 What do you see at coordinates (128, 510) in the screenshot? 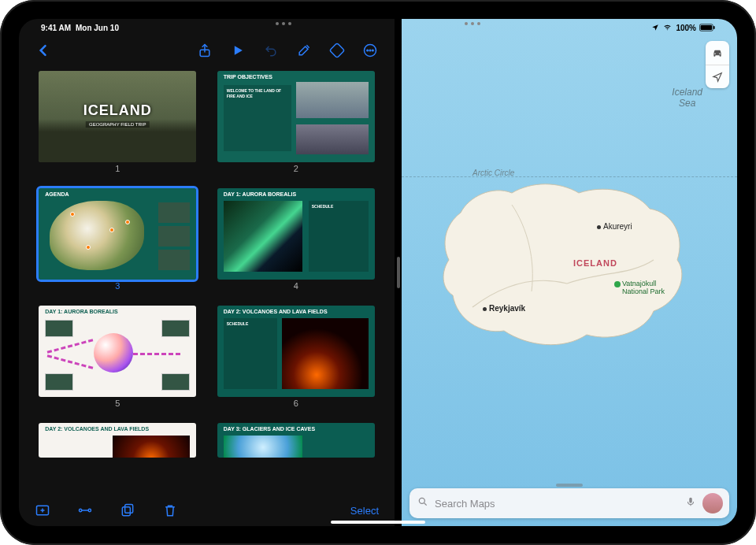
I see `duplicate-button` at bounding box center [128, 510].